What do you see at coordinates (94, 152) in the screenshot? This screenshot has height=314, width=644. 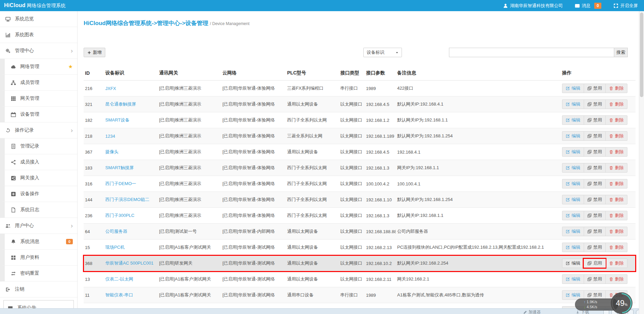 I see `cell-id: 367` at bounding box center [94, 152].